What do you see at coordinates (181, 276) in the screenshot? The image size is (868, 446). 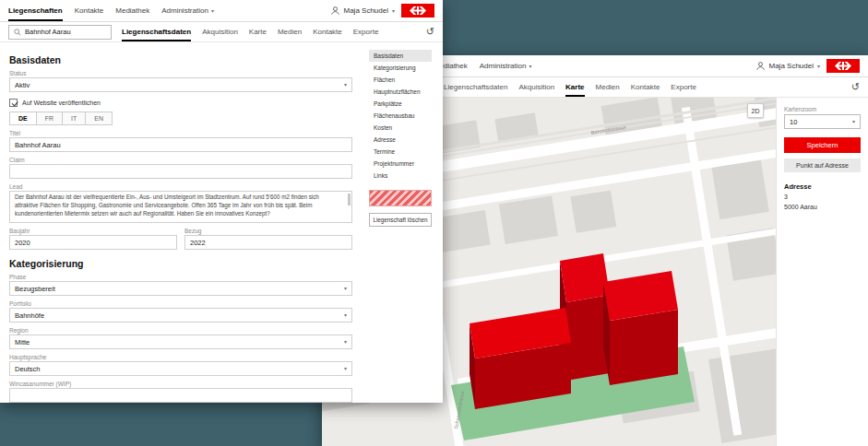 I see `phase-label: Phase` at bounding box center [181, 276].